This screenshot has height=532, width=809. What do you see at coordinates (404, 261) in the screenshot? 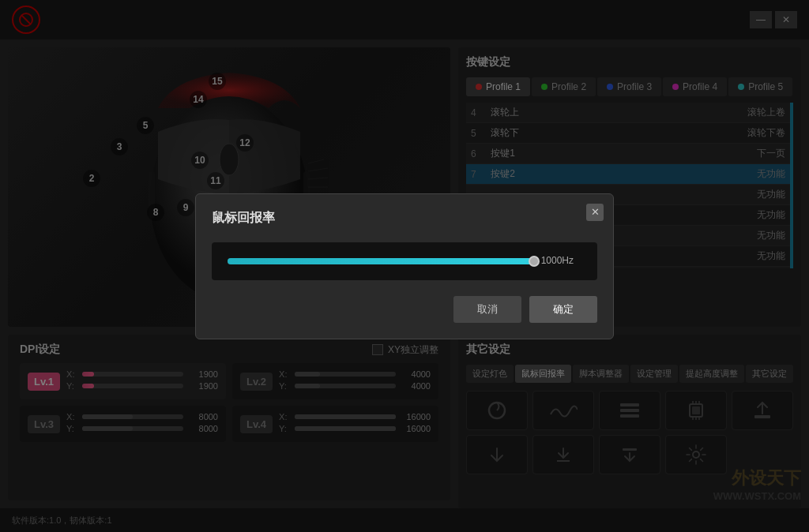
I see `slider-container: 1000Hz` at bounding box center [404, 261].